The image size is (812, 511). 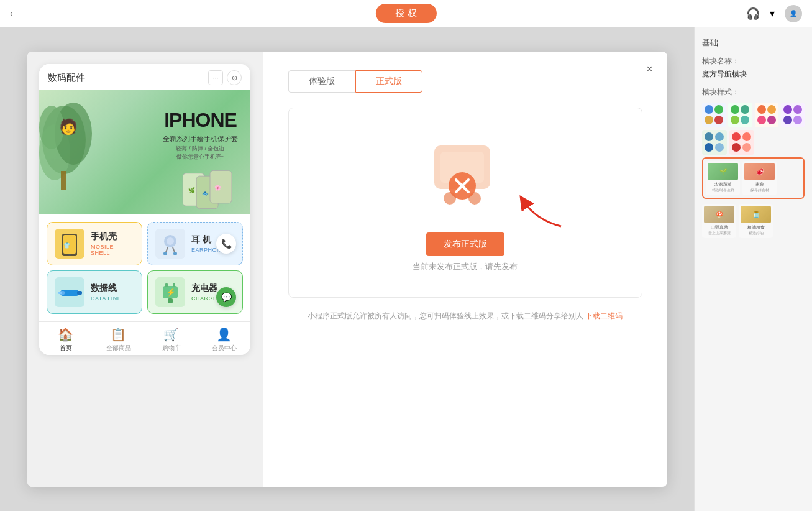 What do you see at coordinates (210, 190) in the screenshot?
I see `banner-phone-cases-icon: 🌿 🐟 🌸` at bounding box center [210, 190].